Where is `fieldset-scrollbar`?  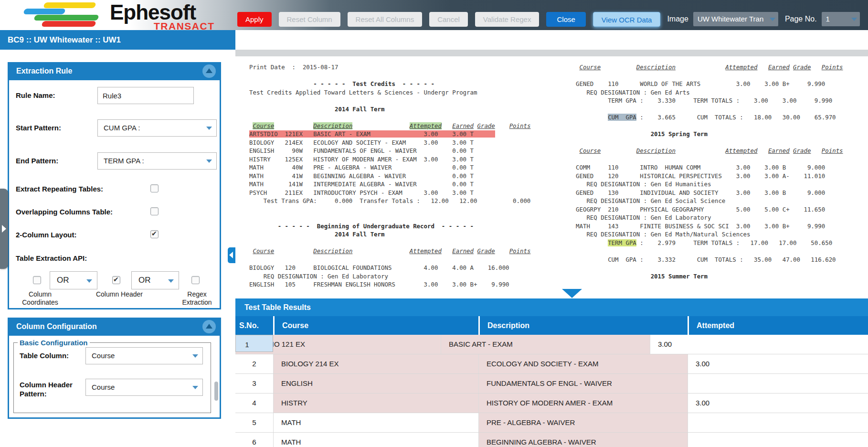 fieldset-scrollbar is located at coordinates (216, 391).